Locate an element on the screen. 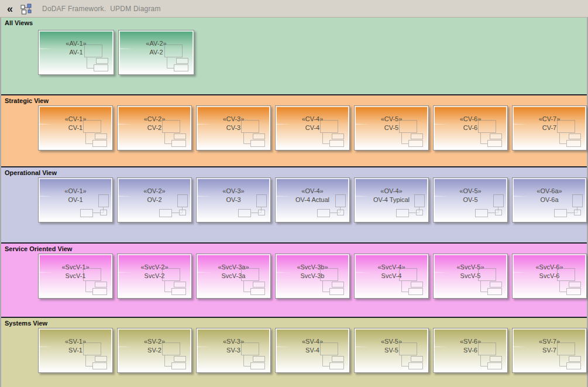 The height and width of the screenshot is (387, 588). card-stereotype: «OV-6a» is located at coordinates (549, 191).